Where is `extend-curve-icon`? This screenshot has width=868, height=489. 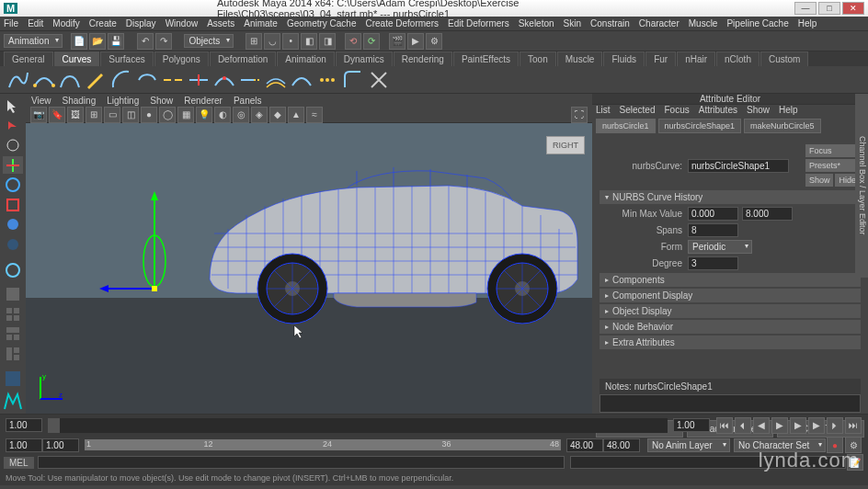 extend-curve-icon is located at coordinates (250, 80).